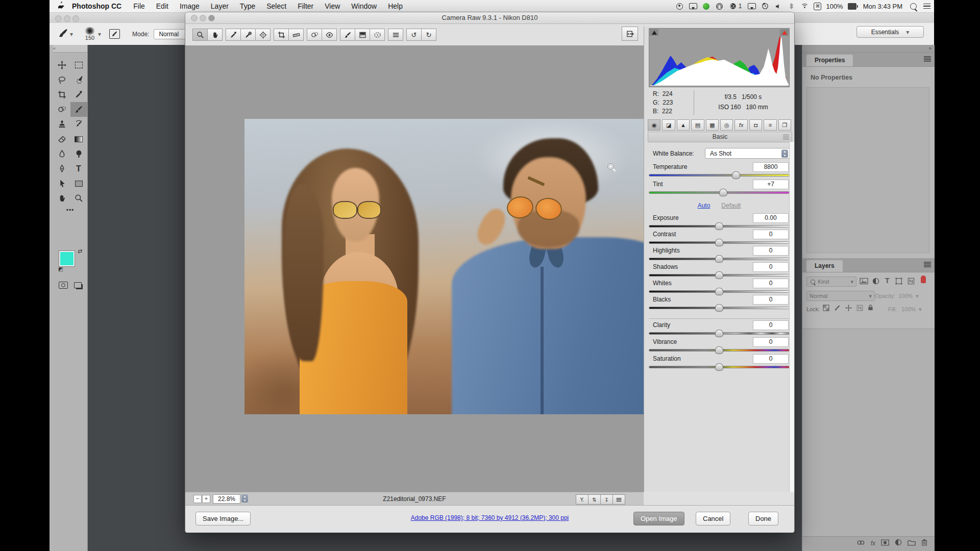  What do you see at coordinates (305, 6) in the screenshot?
I see `menu-item-filter: Filter` at bounding box center [305, 6].